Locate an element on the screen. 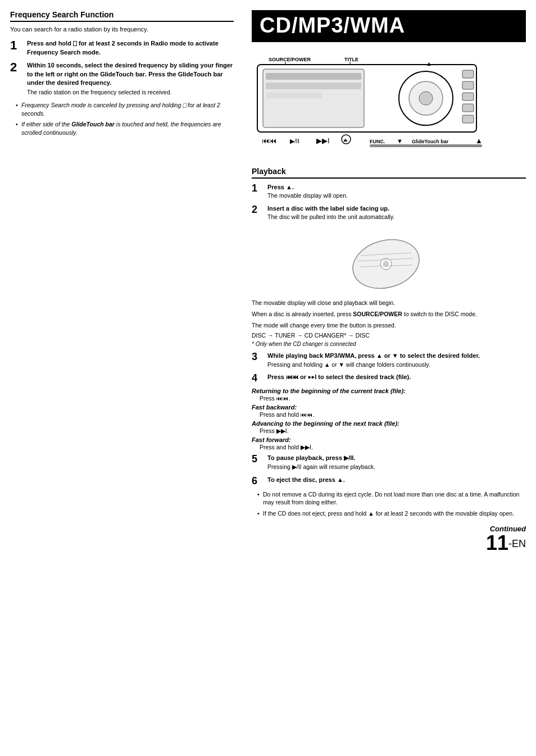 Image resolution: width=536 pixels, height=756 pixels. pb-step-1-content: Press ▲. The movable display will open. is located at coordinates (397, 192).